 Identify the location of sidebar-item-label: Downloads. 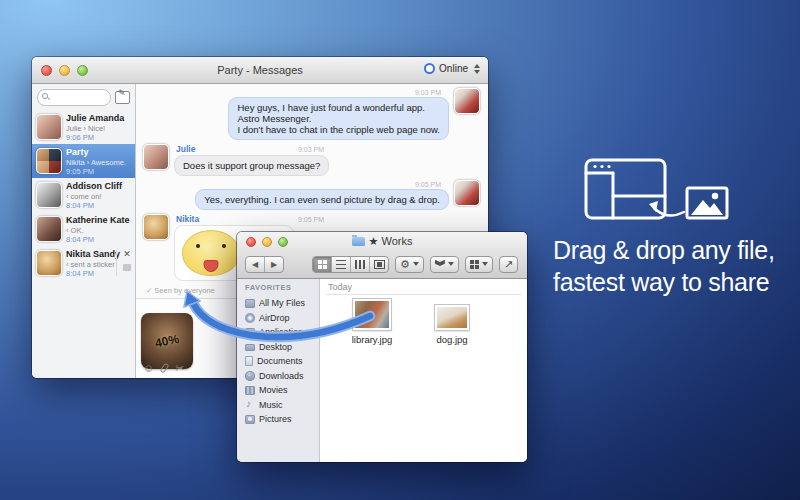
(282, 376).